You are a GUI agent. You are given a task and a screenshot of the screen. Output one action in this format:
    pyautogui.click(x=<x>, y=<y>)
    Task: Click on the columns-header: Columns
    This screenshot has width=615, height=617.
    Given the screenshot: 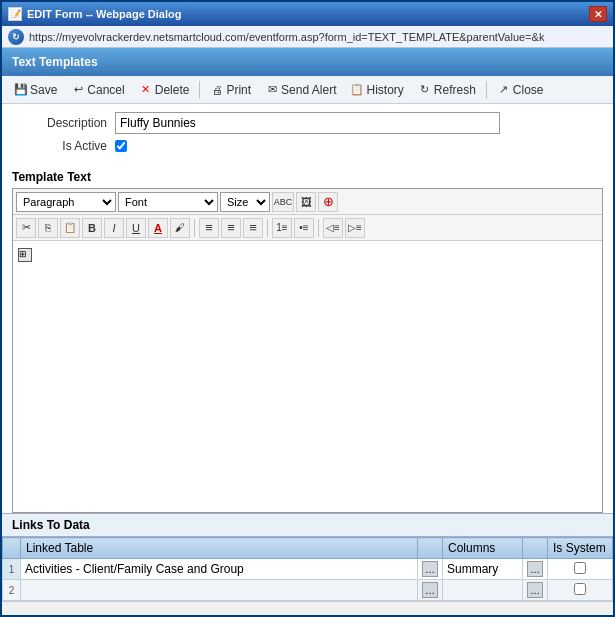 What is the action you would take?
    pyautogui.click(x=483, y=548)
    